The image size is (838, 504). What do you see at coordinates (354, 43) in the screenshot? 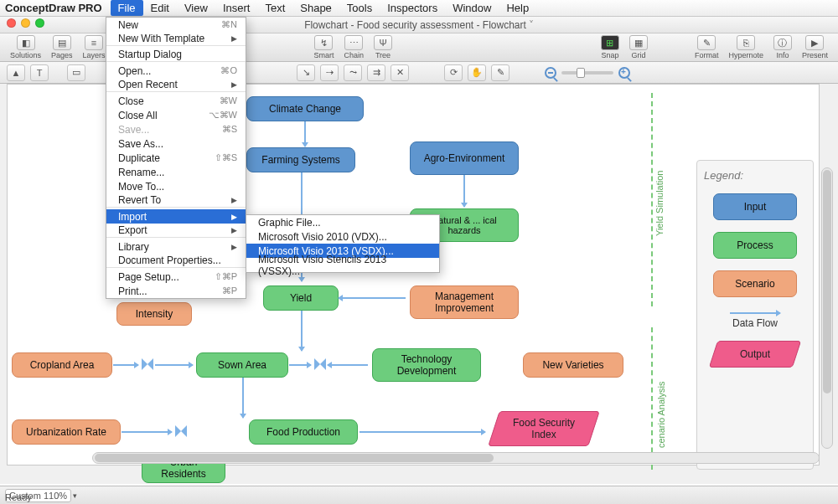
I see `chain-icon: ⋯` at bounding box center [354, 43].